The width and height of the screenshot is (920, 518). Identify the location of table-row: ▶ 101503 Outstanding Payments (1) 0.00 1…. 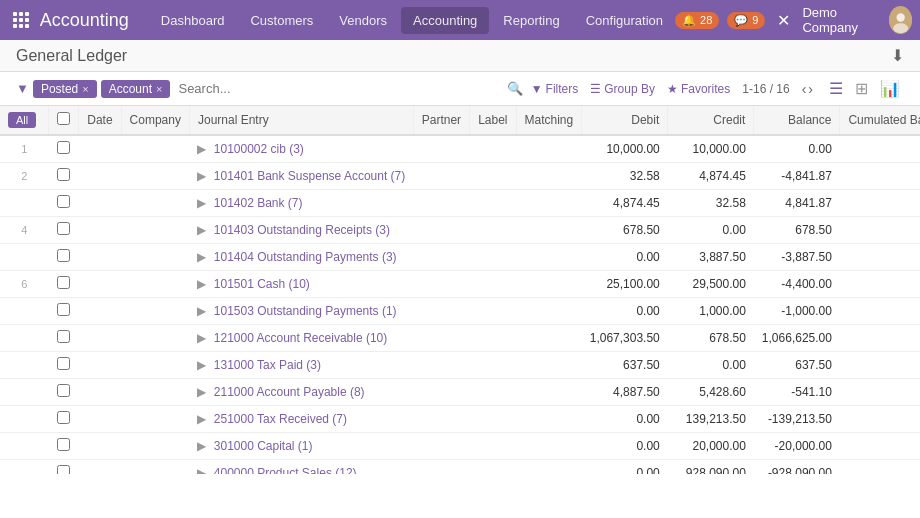
(460, 312).